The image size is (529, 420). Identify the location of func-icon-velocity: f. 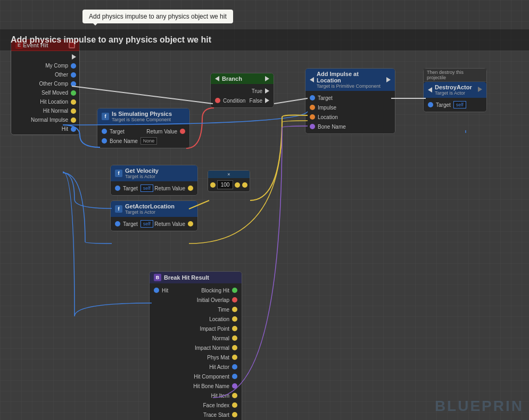
(119, 173).